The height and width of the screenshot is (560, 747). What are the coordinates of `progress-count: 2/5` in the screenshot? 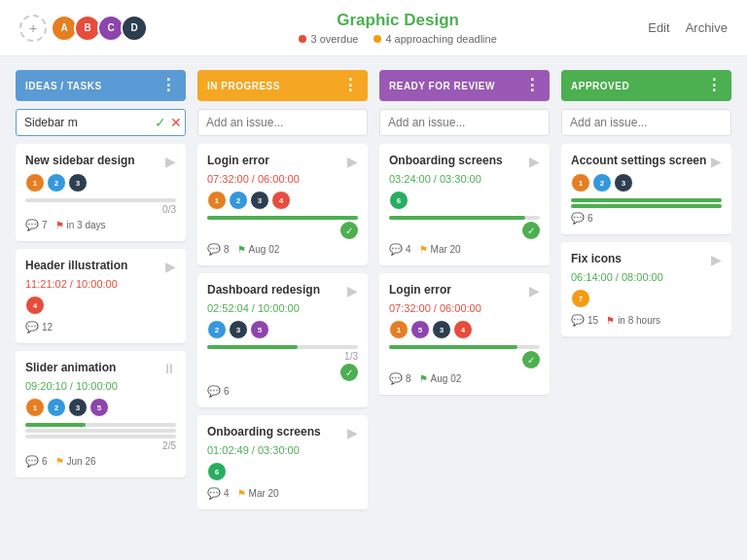 It's located at (101, 445).